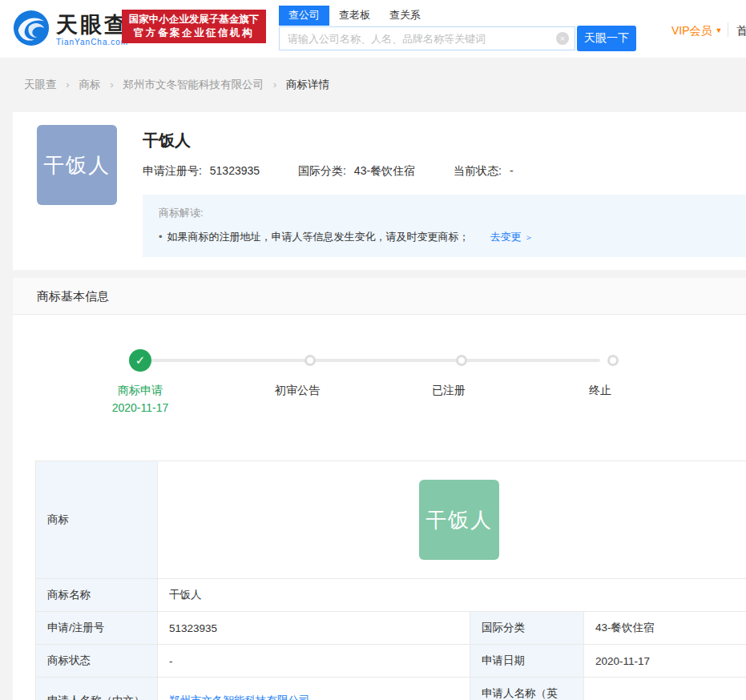  Describe the element at coordinates (97, 596) in the screenshot. I see `row-label-name: 商标名称` at that location.